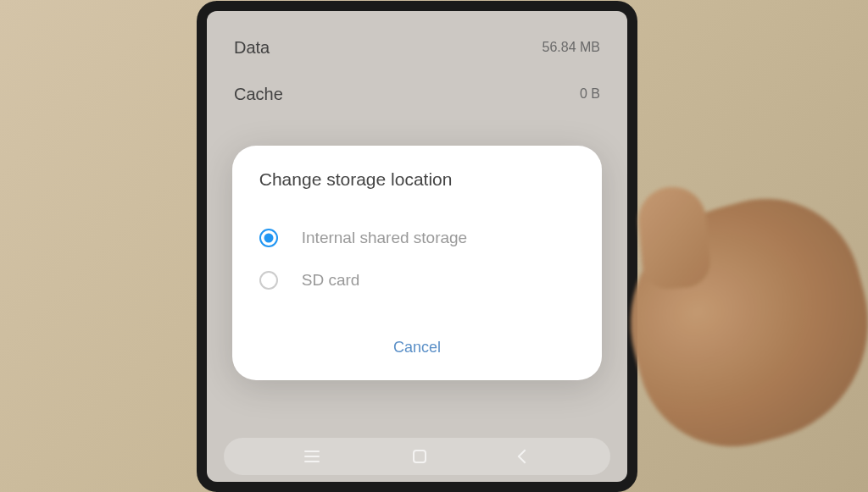 The height and width of the screenshot is (492, 868). What do you see at coordinates (417, 347) in the screenshot?
I see `dialog-actions: Cancel` at bounding box center [417, 347].